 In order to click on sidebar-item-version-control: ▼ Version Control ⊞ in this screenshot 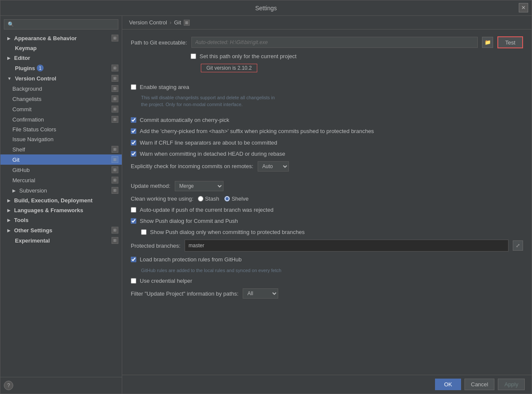, I will do `click(61, 78)`.